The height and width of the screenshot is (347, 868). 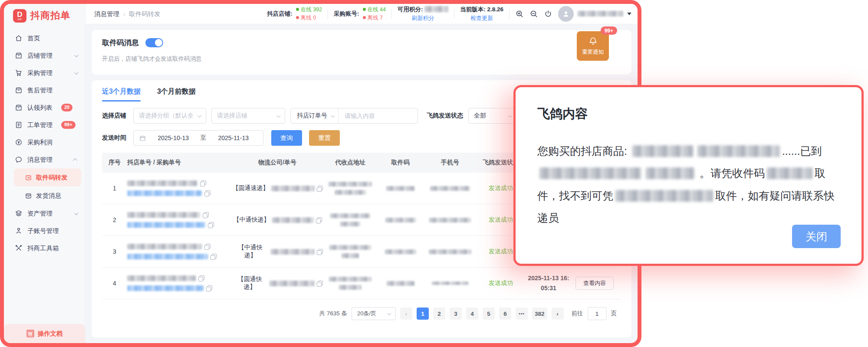 I want to click on order-search-combo: 抖店订单号, so click(x=354, y=116).